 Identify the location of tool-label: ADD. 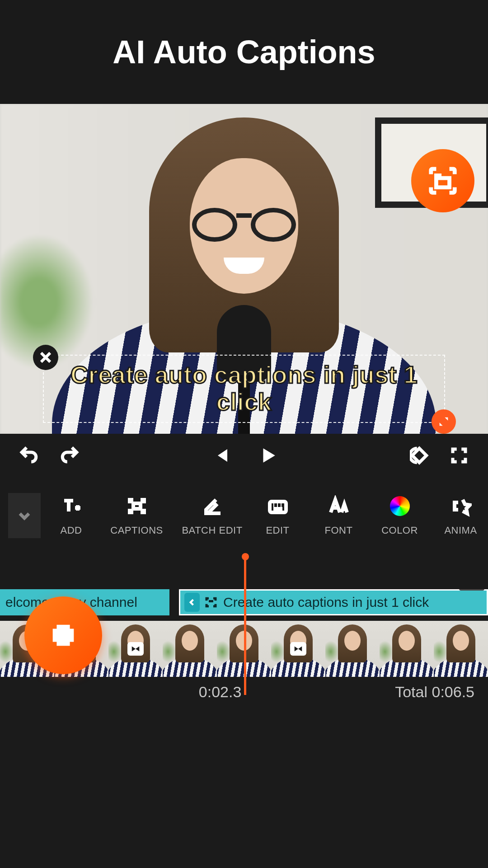
(71, 530).